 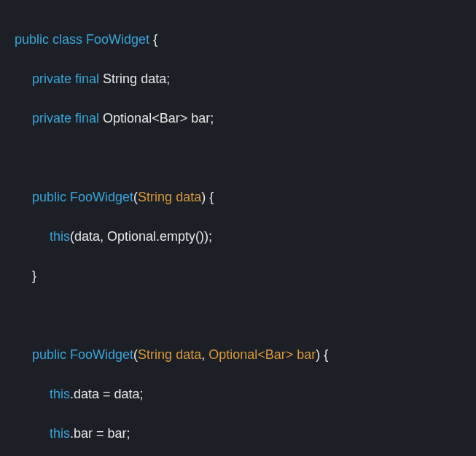 What do you see at coordinates (118, 39) in the screenshot?
I see `class-name: FooWidget` at bounding box center [118, 39].